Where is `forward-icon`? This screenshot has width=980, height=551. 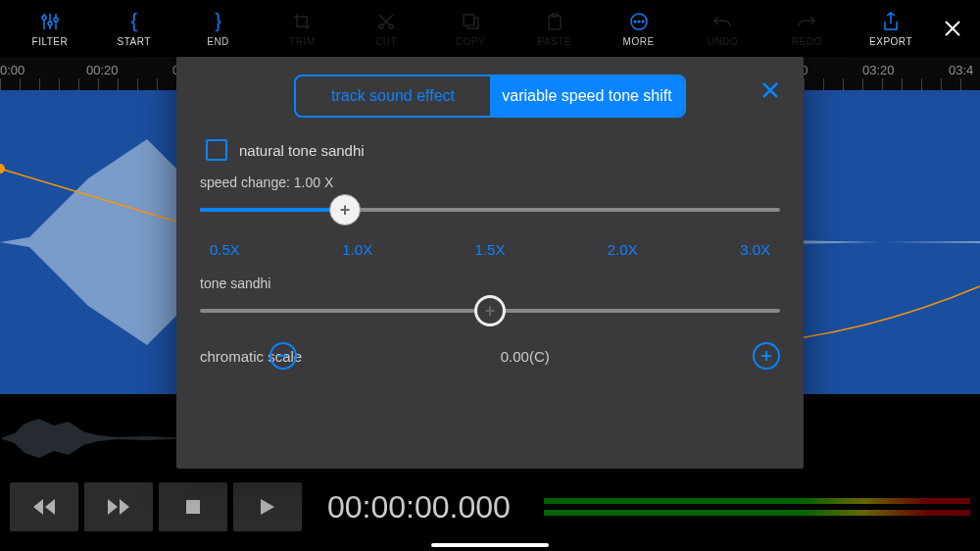
forward-icon is located at coordinates (119, 507).